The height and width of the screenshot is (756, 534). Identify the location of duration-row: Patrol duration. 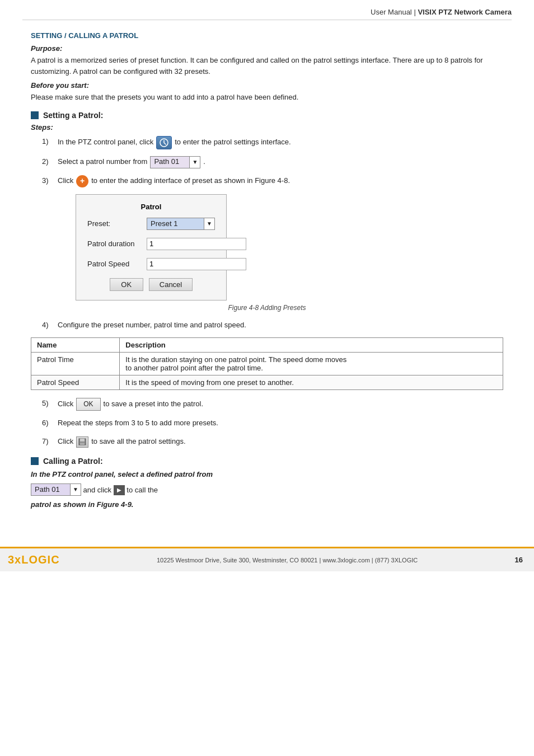
(151, 244).